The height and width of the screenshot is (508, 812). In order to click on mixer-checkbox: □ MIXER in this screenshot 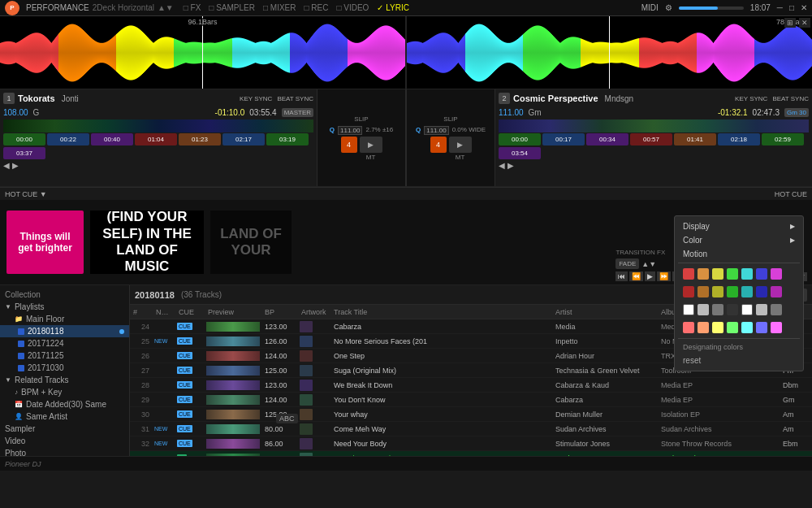, I will do `click(279, 8)`.